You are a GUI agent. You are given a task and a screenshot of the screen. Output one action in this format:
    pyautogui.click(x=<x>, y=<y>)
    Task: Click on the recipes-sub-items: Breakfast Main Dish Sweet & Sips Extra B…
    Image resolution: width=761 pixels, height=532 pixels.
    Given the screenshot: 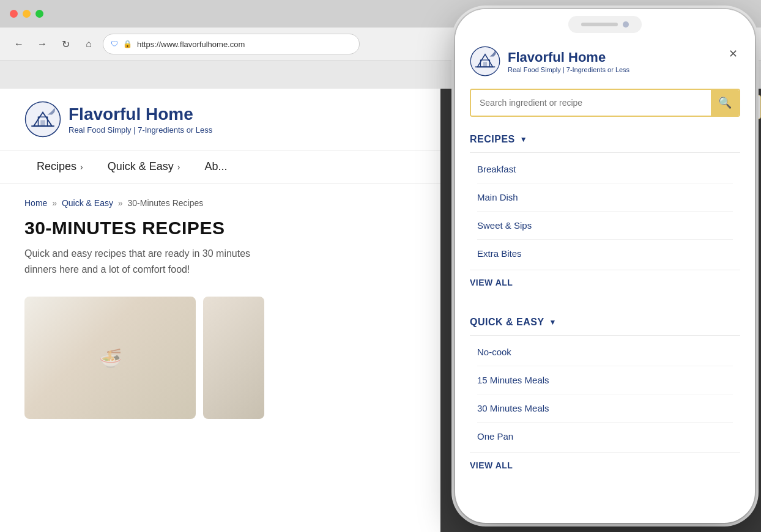 What is the action you would take?
    pyautogui.click(x=605, y=212)
    